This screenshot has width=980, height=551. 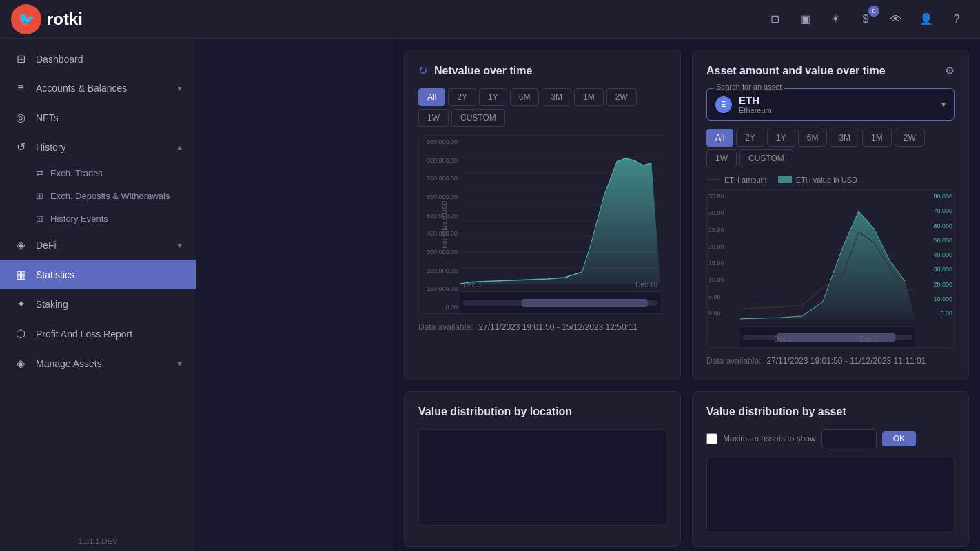 I want to click on sidebar-item-dashboard: ⊞ Dashboard, so click(x=98, y=59).